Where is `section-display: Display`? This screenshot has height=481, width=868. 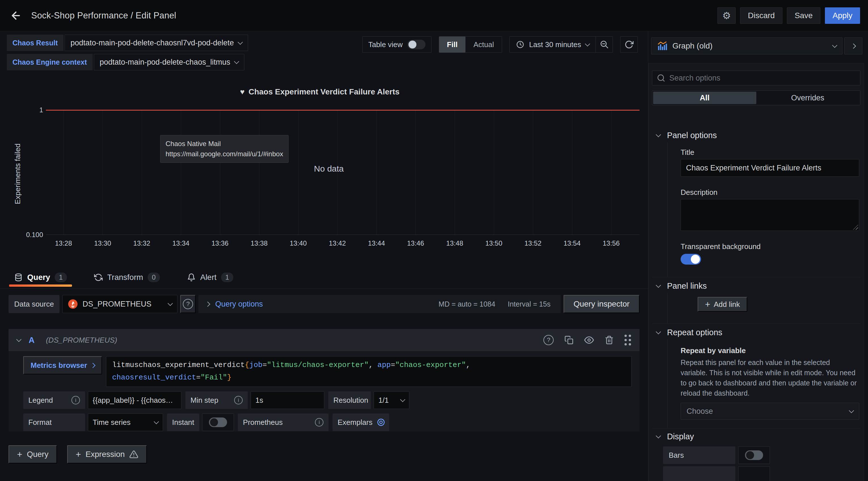 section-display: Display is located at coordinates (758, 437).